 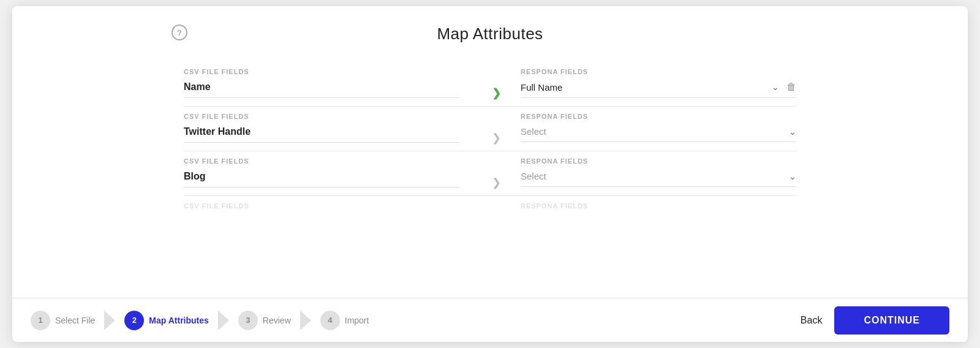 What do you see at coordinates (496, 129) in the screenshot?
I see `arrow-col-twitter: ❯` at bounding box center [496, 129].